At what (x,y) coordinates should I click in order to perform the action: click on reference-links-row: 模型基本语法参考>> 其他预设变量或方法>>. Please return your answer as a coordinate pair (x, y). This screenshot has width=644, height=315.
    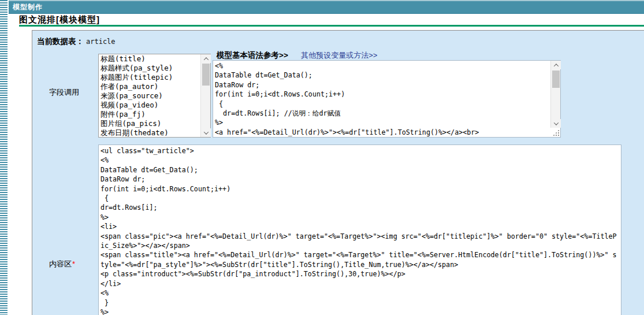
    Looking at the image, I should click on (297, 54).